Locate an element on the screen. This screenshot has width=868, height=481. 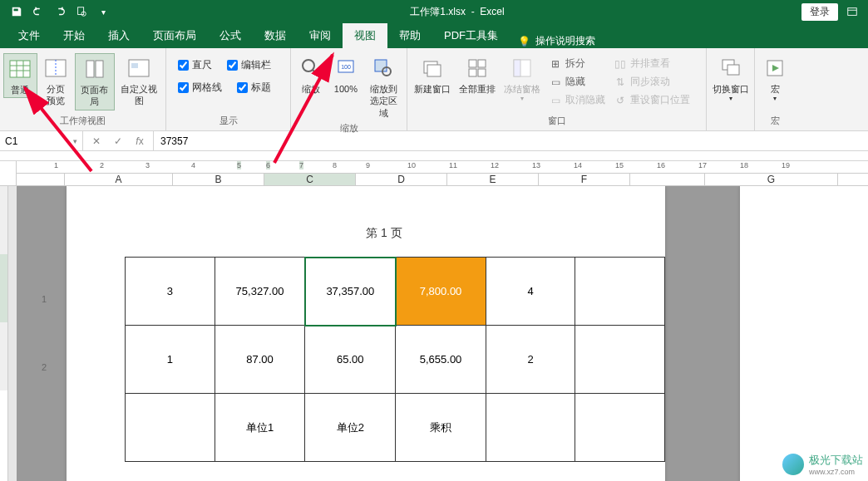
ruler-checkbox: 直尺 is located at coordinates (195, 65).